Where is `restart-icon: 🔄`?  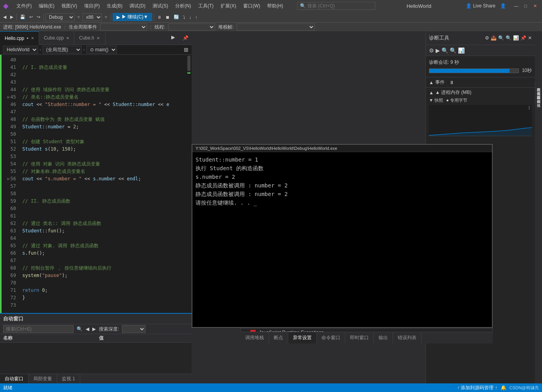
restart-icon: 🔄 is located at coordinates (176, 17).